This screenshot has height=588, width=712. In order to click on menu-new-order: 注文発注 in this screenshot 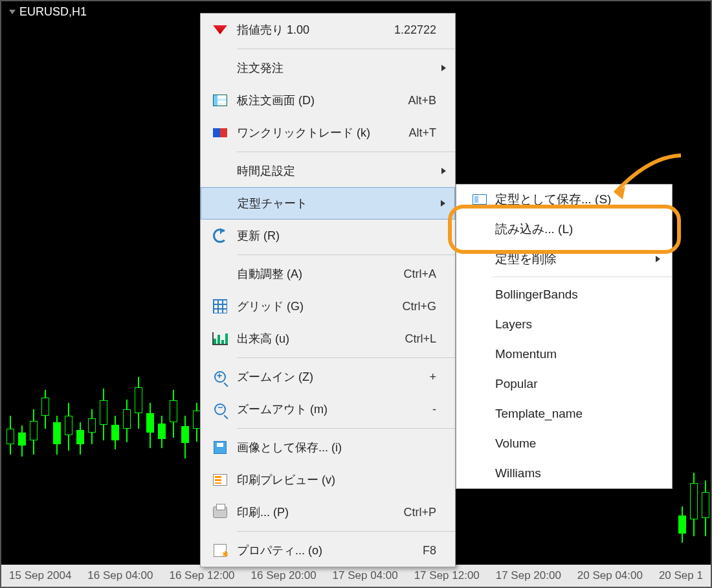, I will do `click(328, 68)`.